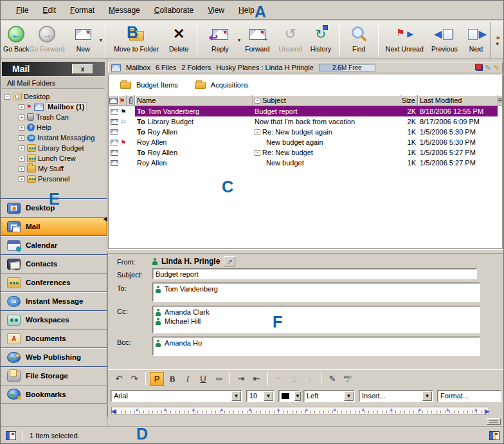 This screenshot has width=504, height=444. What do you see at coordinates (22, 10) in the screenshot?
I see `menu-file: File` at bounding box center [22, 10].